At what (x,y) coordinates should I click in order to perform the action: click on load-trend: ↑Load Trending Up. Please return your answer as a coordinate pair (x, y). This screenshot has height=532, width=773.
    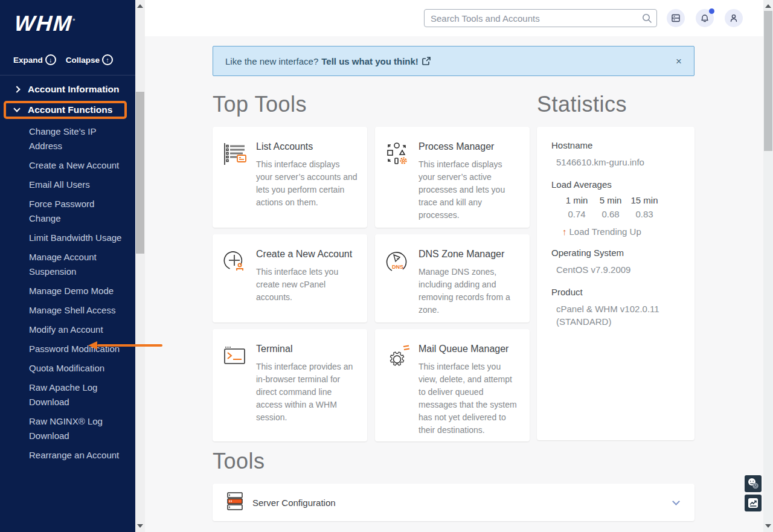
    Looking at the image, I should click on (621, 232).